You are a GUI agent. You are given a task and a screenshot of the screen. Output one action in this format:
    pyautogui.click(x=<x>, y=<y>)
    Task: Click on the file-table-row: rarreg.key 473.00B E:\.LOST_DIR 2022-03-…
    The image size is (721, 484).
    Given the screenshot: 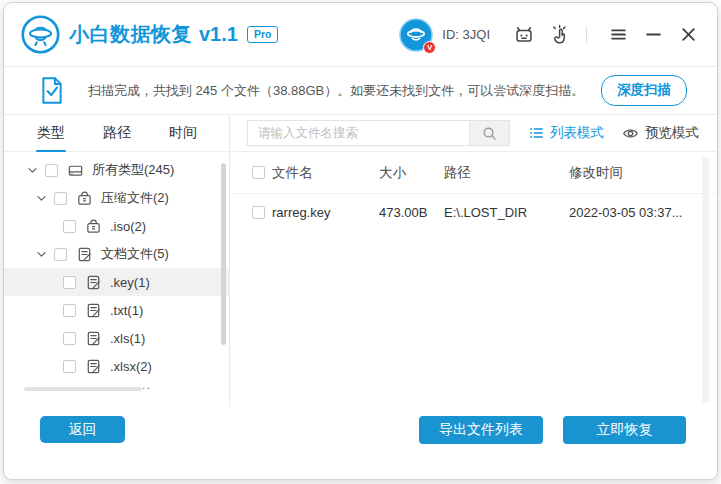 What is the action you would take?
    pyautogui.click(x=474, y=212)
    